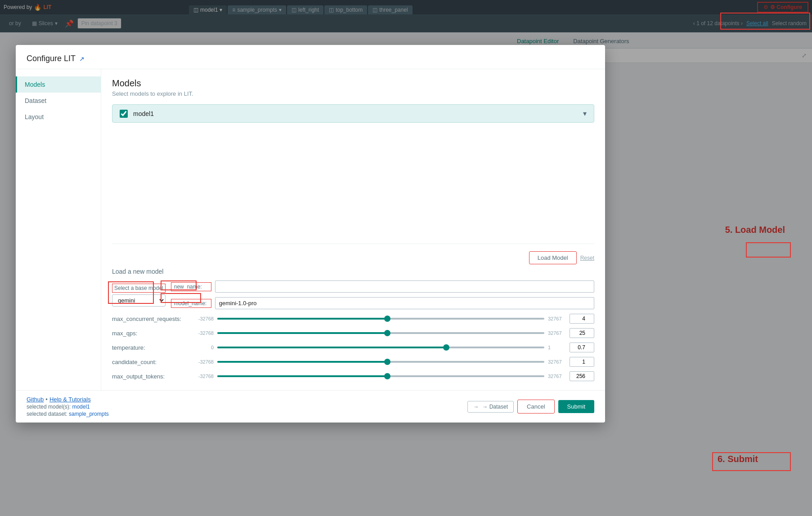 This screenshot has width=812, height=516. I want to click on modal-header: Configure LIT ↗, so click(310, 57).